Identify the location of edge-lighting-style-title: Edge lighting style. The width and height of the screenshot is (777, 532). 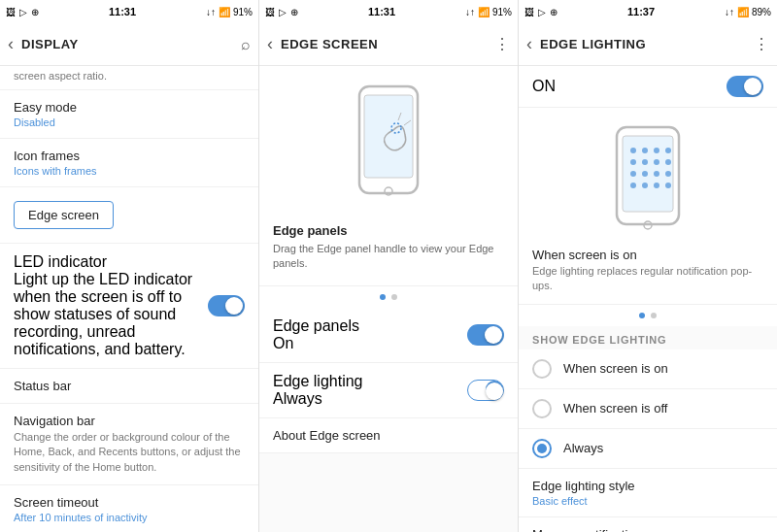
(648, 485).